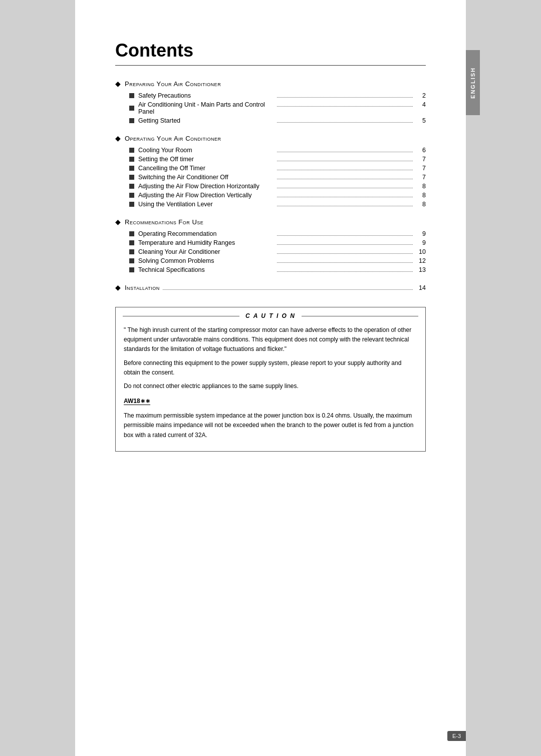 This screenshot has height=756, width=541. What do you see at coordinates (270, 121) in the screenshot?
I see `toc-item-getting-started: Getting Started 5` at bounding box center [270, 121].